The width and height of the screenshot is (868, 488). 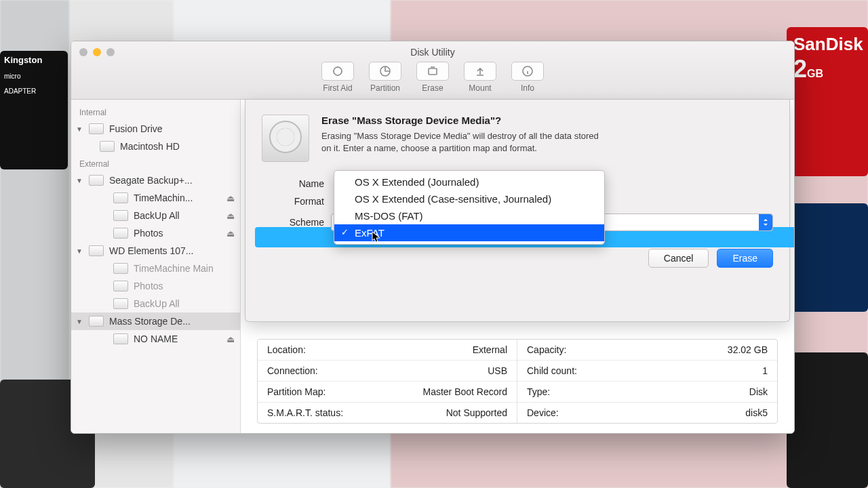 I want to click on sidebar-item-backupall2: BackUp All, so click(x=156, y=304).